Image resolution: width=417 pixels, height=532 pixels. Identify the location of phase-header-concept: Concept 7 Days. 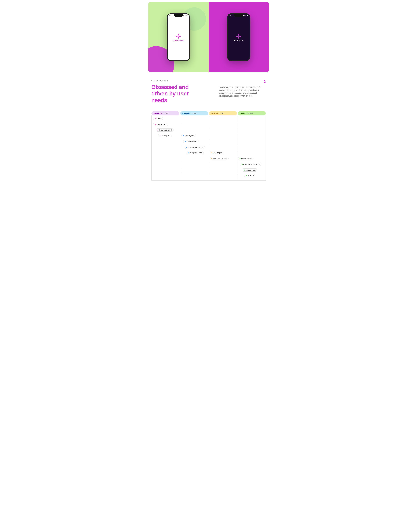
(223, 113).